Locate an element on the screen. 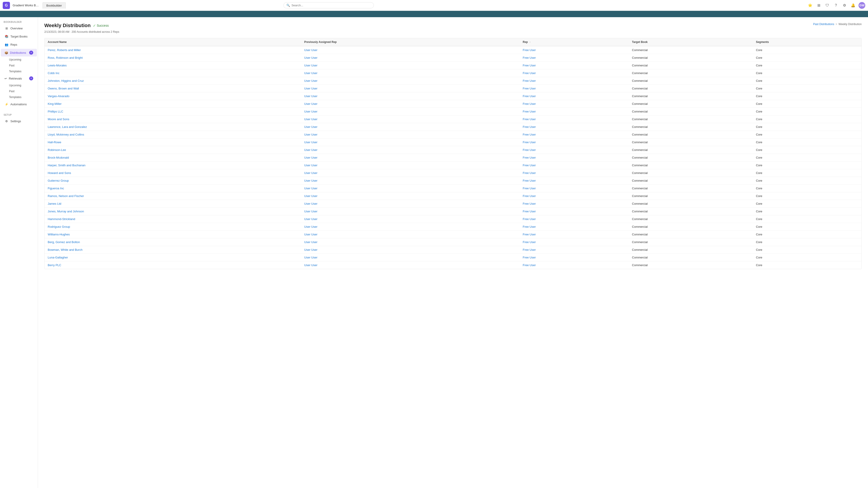  col-rep: Rep ↑ is located at coordinates (574, 42).